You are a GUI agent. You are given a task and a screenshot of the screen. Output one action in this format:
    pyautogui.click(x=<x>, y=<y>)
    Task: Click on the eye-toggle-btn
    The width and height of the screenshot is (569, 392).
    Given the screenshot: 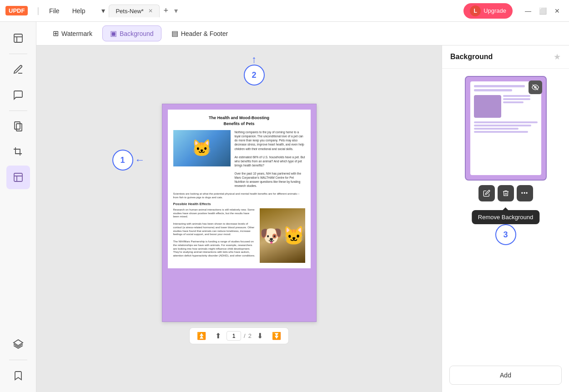 What is the action you would take?
    pyautogui.click(x=535, y=87)
    